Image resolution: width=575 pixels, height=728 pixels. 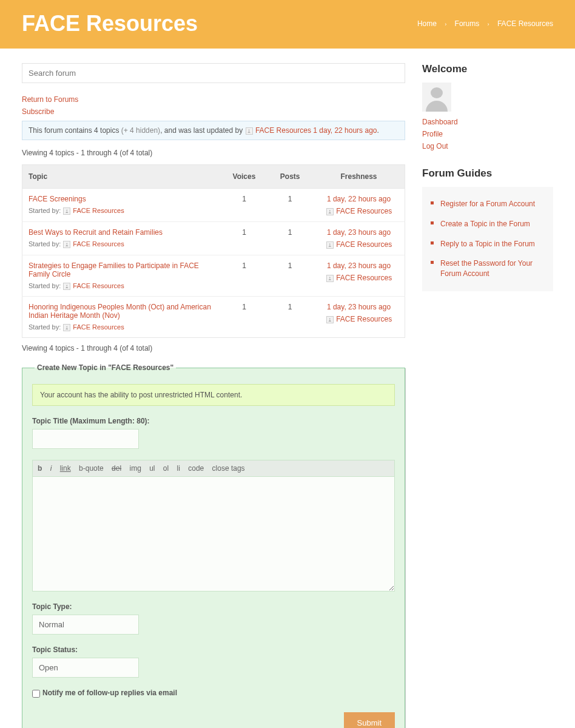 What do you see at coordinates (36, 694) in the screenshot?
I see `notify-checkbox` at bounding box center [36, 694].